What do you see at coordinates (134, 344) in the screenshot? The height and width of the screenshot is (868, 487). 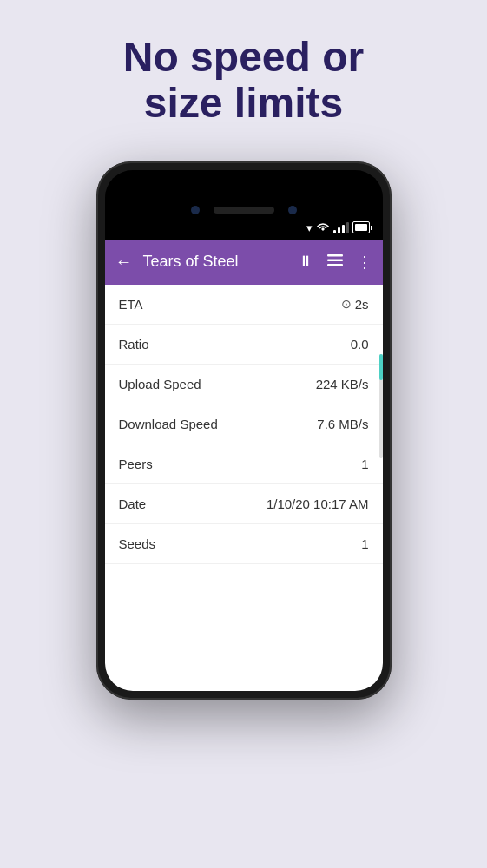 I see `ratio-label: Ratio` at bounding box center [134, 344].